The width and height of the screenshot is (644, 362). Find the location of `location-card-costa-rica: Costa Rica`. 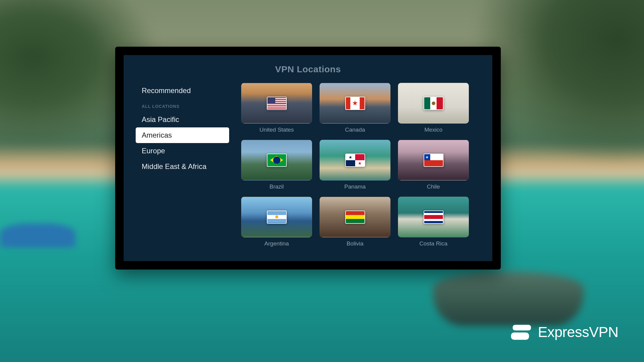

location-card-costa-rica: Costa Rica is located at coordinates (434, 222).